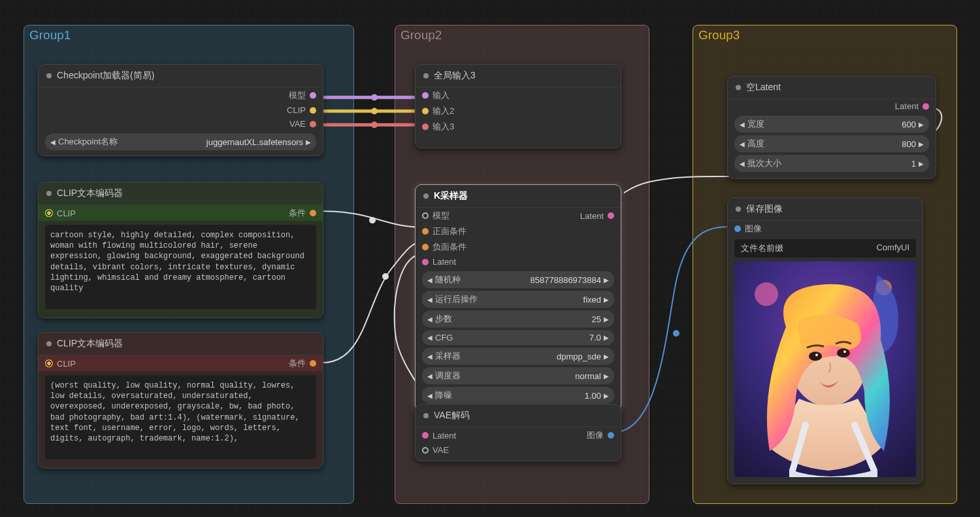 This screenshot has width=980, height=517. What do you see at coordinates (180, 124) in the screenshot?
I see `port-row: VAE` at bounding box center [180, 124].